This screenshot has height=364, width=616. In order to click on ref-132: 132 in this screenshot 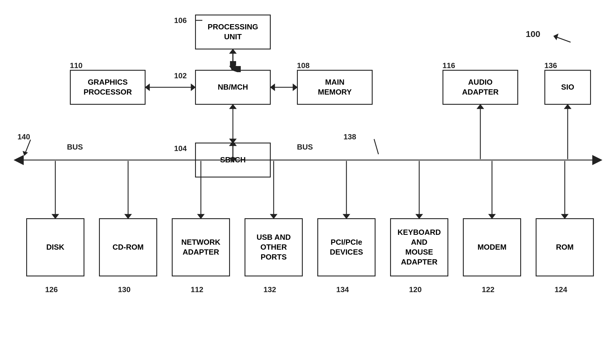, I will do `click(270, 290)`.